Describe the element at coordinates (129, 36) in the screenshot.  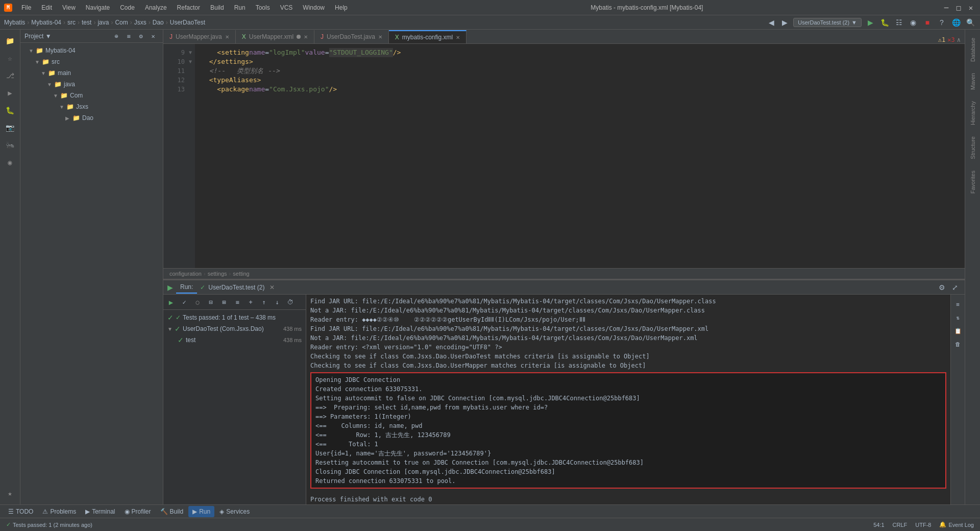
I see `panel-collapse-icon: ≡` at that location.